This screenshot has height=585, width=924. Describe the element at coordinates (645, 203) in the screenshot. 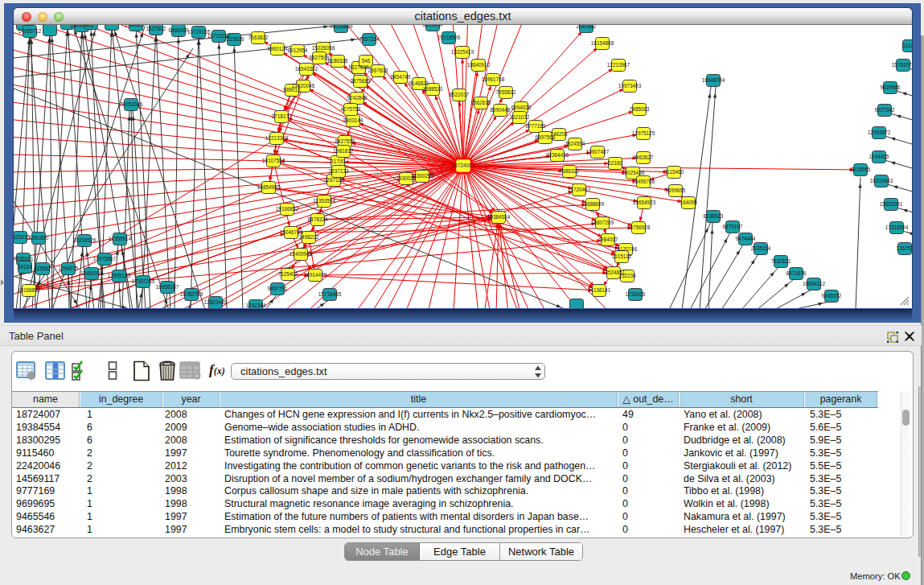

I see `svg-text: 19654923` at that location.